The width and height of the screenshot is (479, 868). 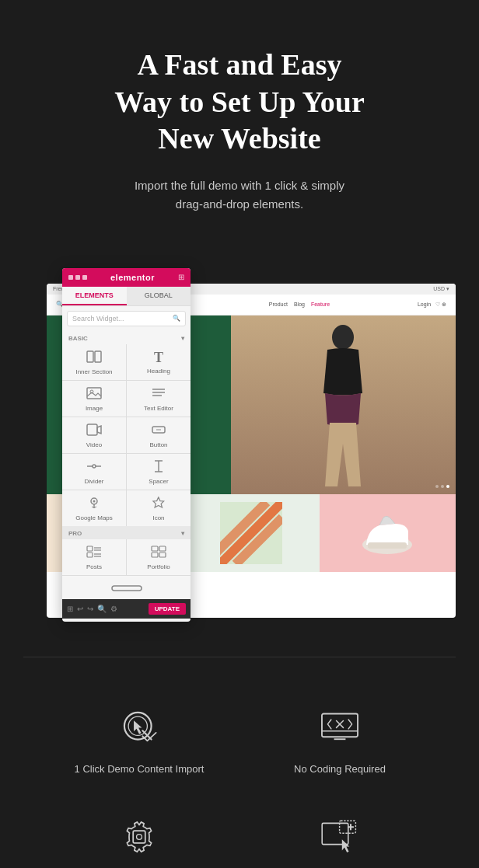 I want to click on feature-no-coding: No Coding Required, so click(x=340, y=740).